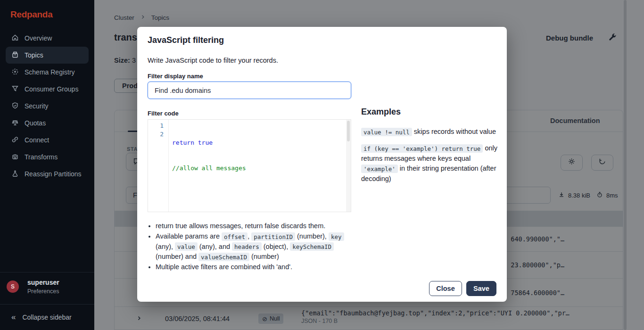 This screenshot has width=644, height=330. Describe the element at coordinates (37, 140) in the screenshot. I see `sidebar-item-label: Connect` at that location.